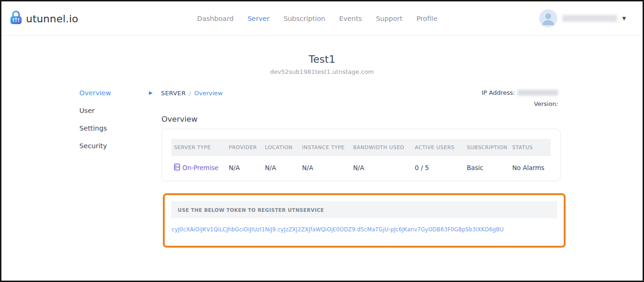  Describe the element at coordinates (489, 148) in the screenshot. I see `col-subscription: SUBSCRIPTION` at that location.